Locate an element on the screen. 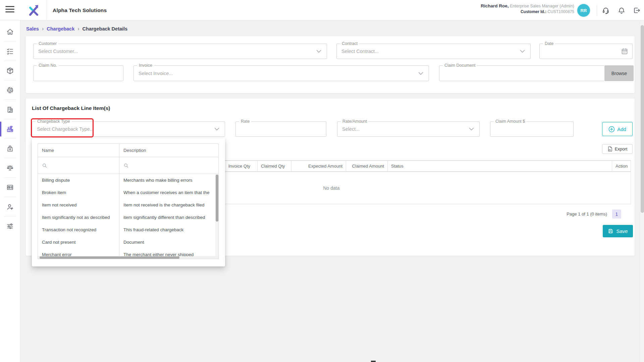 The width and height of the screenshot is (644, 362). customer-label: Customer is located at coordinates (48, 44).